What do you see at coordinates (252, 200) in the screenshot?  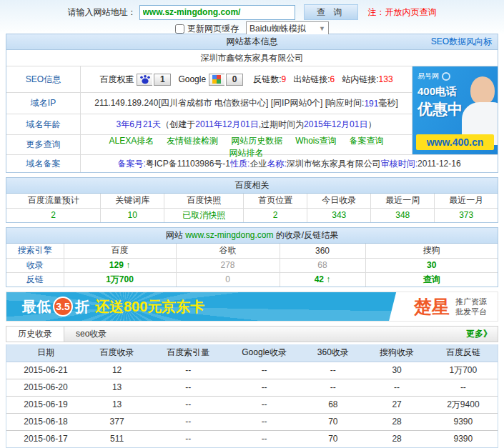 I see `baidu-related-section: 百度相关 百度流量预计关键词库百度快照首页位置今日收录最近一周最近一月 210已…` at bounding box center [252, 200].